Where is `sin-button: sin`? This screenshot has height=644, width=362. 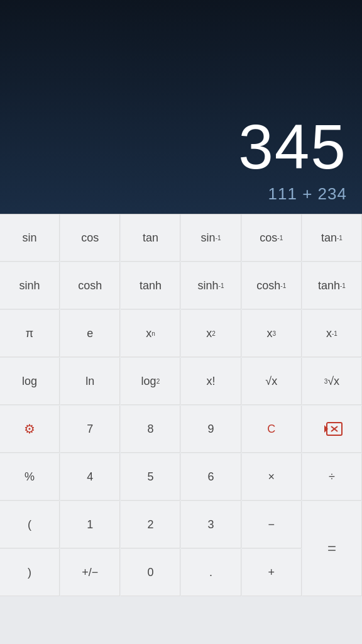
sin-button: sin is located at coordinates (30, 238).